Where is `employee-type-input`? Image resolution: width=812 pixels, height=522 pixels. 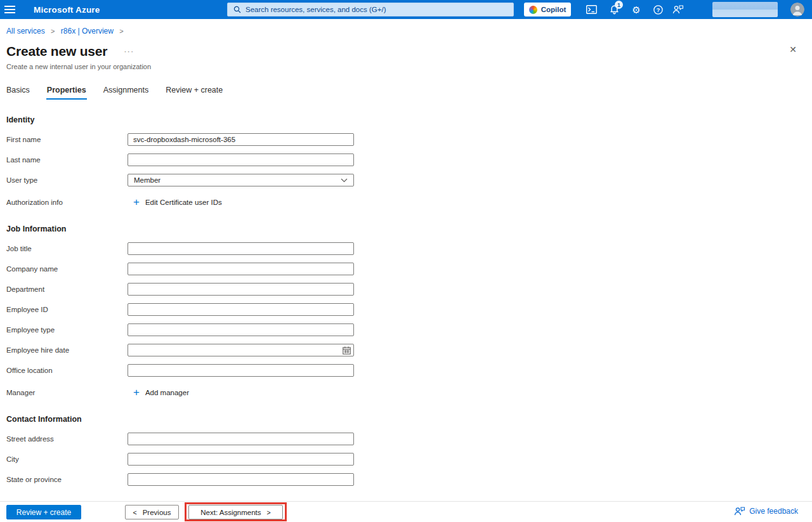 employee-type-input is located at coordinates (241, 330).